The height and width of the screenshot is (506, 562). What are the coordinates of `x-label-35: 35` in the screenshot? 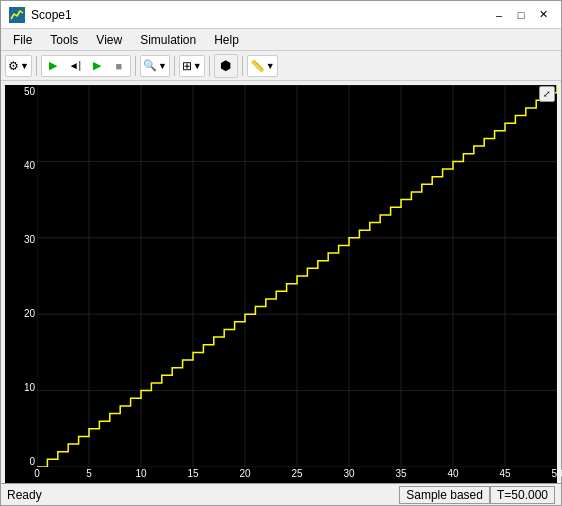 It's located at (400, 474).